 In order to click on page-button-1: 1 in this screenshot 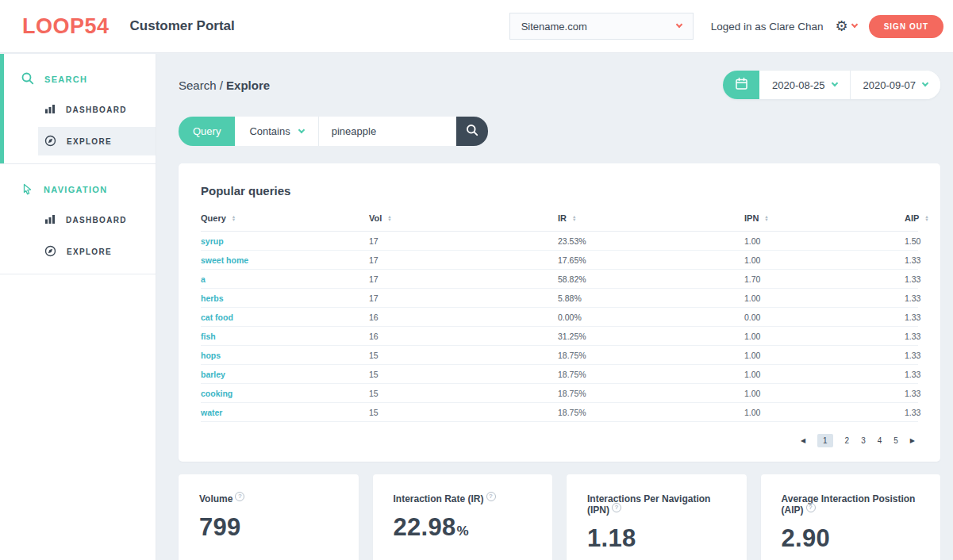, I will do `click(825, 441)`.